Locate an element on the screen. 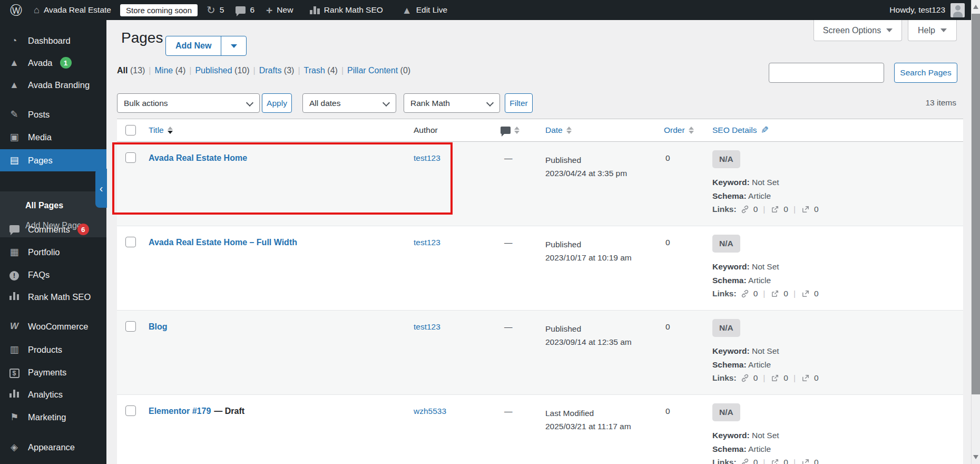  sort-arrows-icon is located at coordinates (691, 130).